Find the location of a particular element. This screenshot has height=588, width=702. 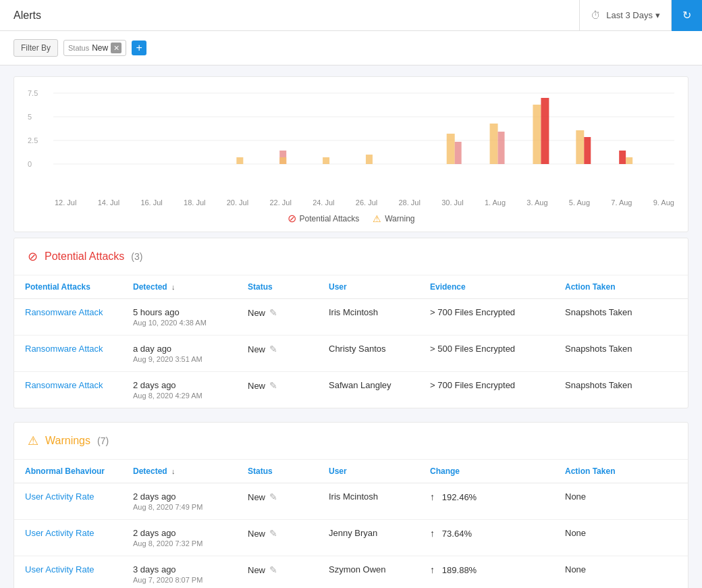

warning-icon: ⚠ is located at coordinates (33, 441).